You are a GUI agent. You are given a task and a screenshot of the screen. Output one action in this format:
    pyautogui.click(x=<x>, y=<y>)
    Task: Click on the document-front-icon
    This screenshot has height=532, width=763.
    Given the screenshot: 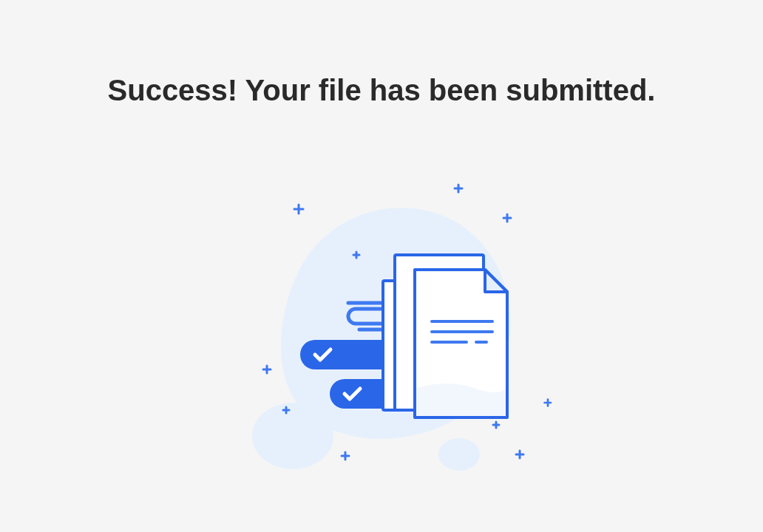 What is the action you would take?
    pyautogui.click(x=461, y=344)
    